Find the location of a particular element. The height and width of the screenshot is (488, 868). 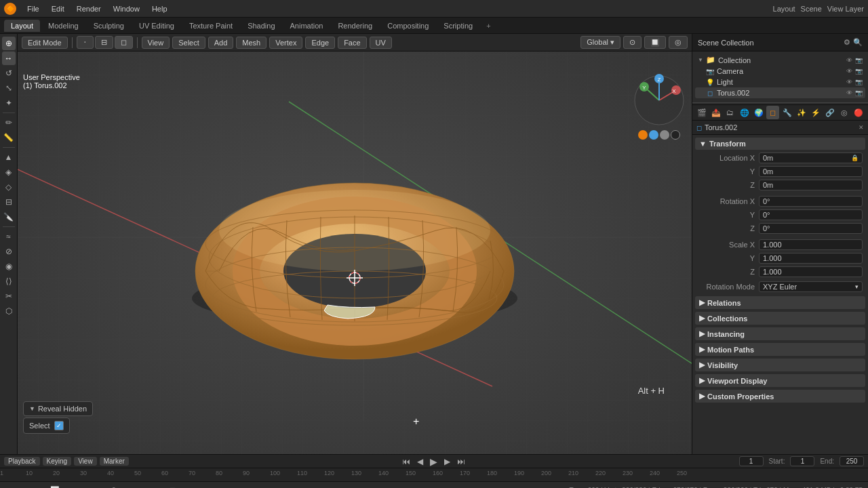

edge-menu: Edge is located at coordinates (320, 43).